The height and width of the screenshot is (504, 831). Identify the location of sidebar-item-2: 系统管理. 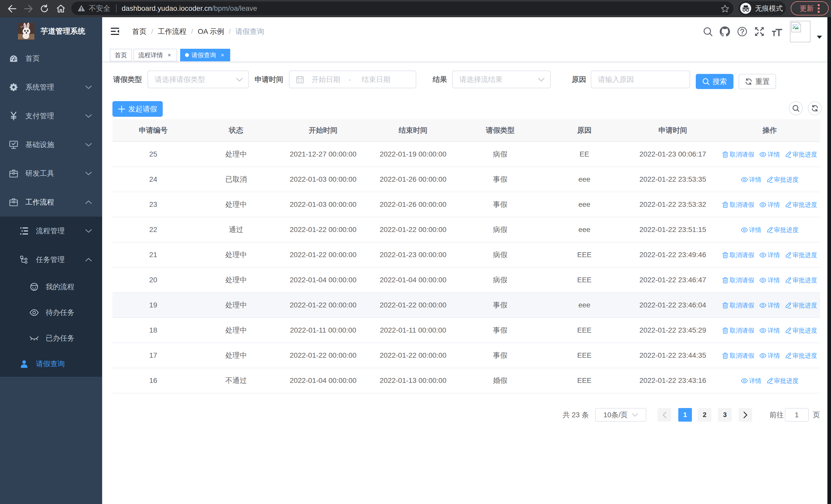
(51, 87).